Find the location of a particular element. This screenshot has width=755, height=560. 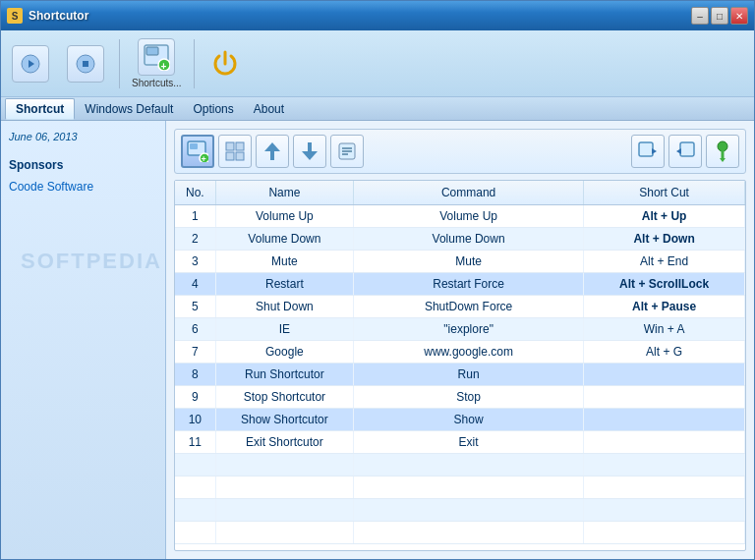

title-bar: S Shortcutor – □ ✕ is located at coordinates (378, 16).